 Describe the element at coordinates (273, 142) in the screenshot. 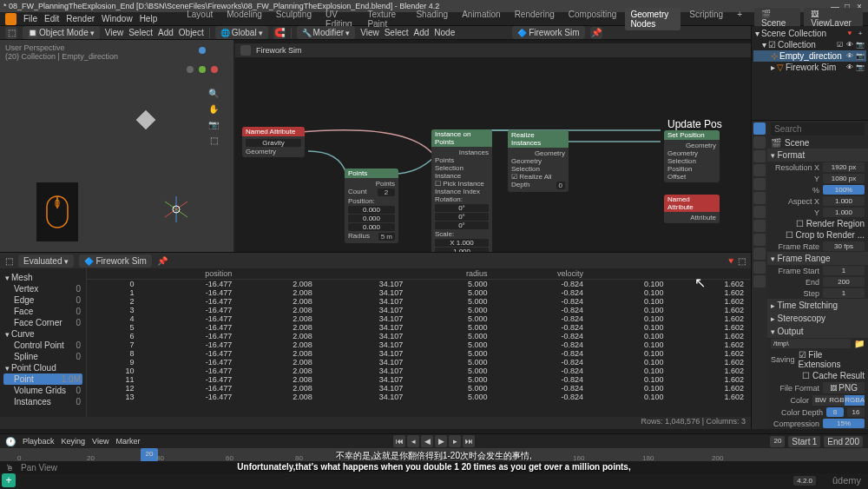

I see `node-attr-name: Gravity` at that location.